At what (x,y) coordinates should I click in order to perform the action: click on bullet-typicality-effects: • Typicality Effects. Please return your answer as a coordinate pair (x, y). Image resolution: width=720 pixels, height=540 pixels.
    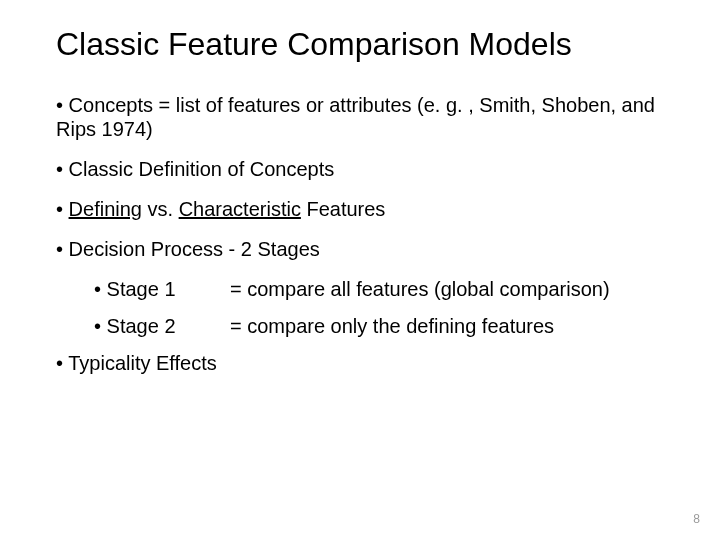
    Looking at the image, I should click on (363, 363).